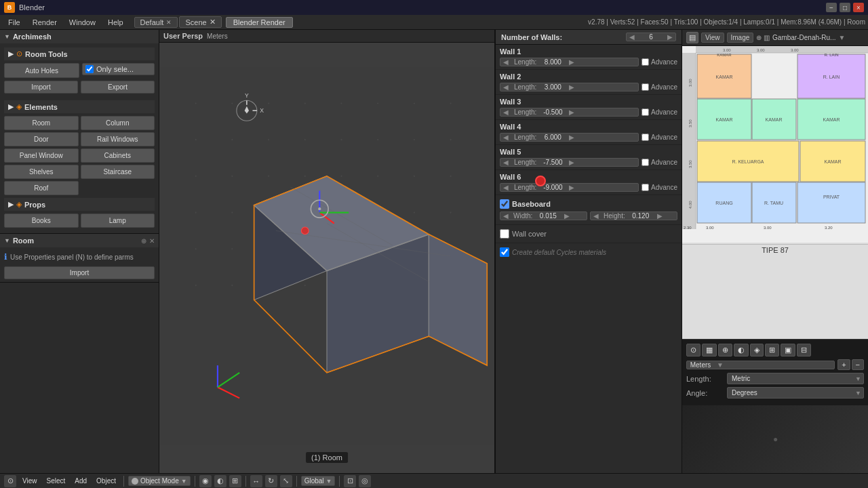 The height and width of the screenshot is (488, 868). What do you see at coordinates (319, 481) in the screenshot?
I see `global-select: Global ▼` at bounding box center [319, 481].